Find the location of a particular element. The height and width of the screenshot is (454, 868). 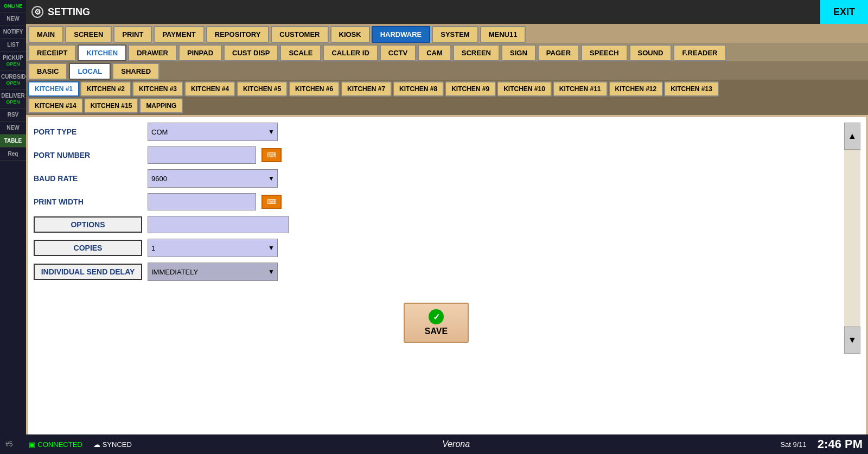

sidebar-item-deliver: DELIVER OPEN is located at coordinates (13, 99).